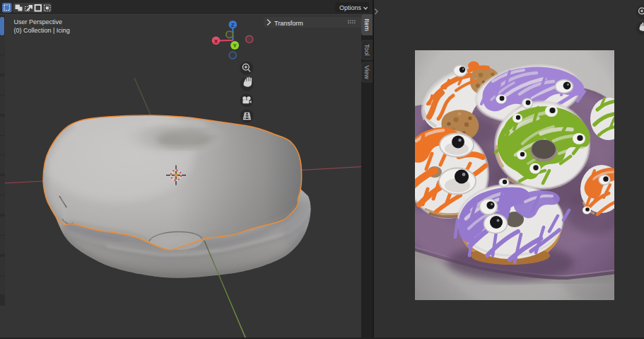 Image resolution: width=644 pixels, height=339 pixels. What do you see at coordinates (367, 50) in the screenshot?
I see `svg-text: Tool` at bounding box center [367, 50].